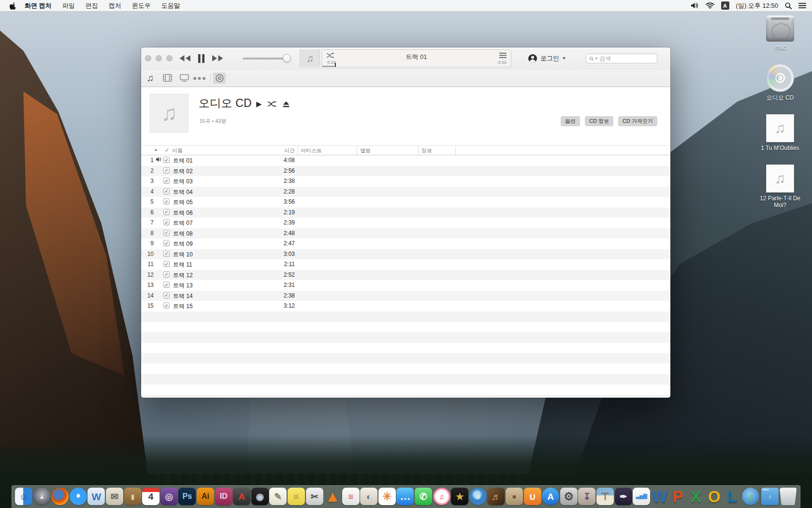  I want to click on progress-bar, so click(329, 66).